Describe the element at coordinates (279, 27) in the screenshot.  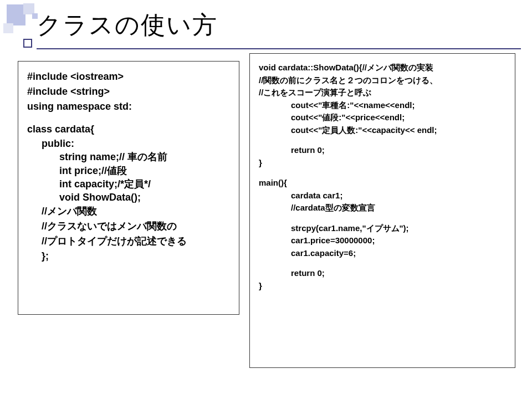
I see `slide-title: クラスの使い方` at that location.